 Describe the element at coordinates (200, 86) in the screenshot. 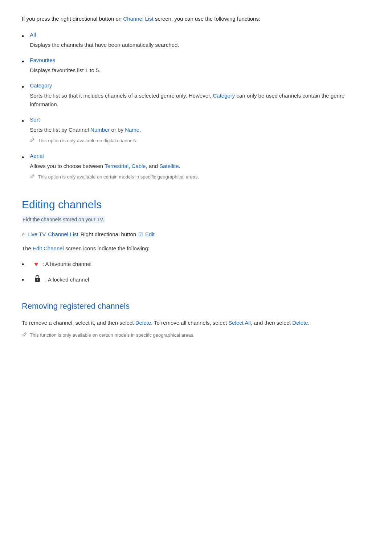

I see `category-link: Category` at that location.